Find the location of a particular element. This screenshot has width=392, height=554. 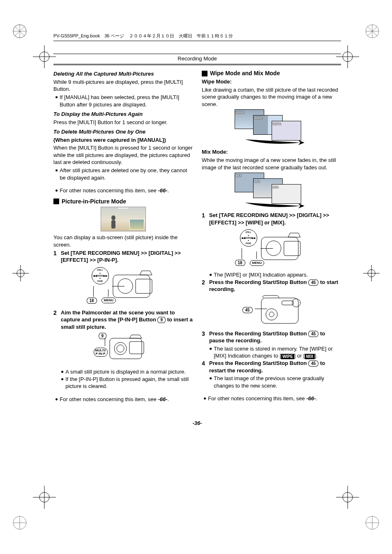

heading-delete-all: Deleting All the Captured Multi-Pictures is located at coordinates (123, 74).